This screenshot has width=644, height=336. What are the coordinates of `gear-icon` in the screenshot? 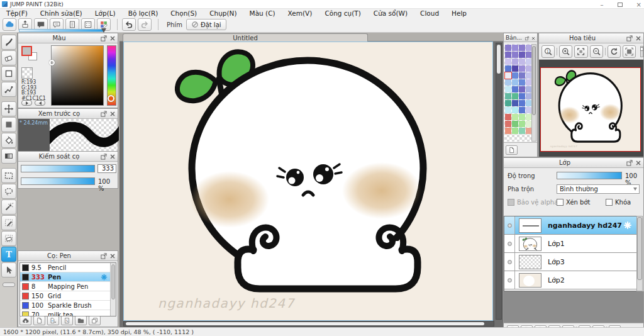 It's located at (628, 225).